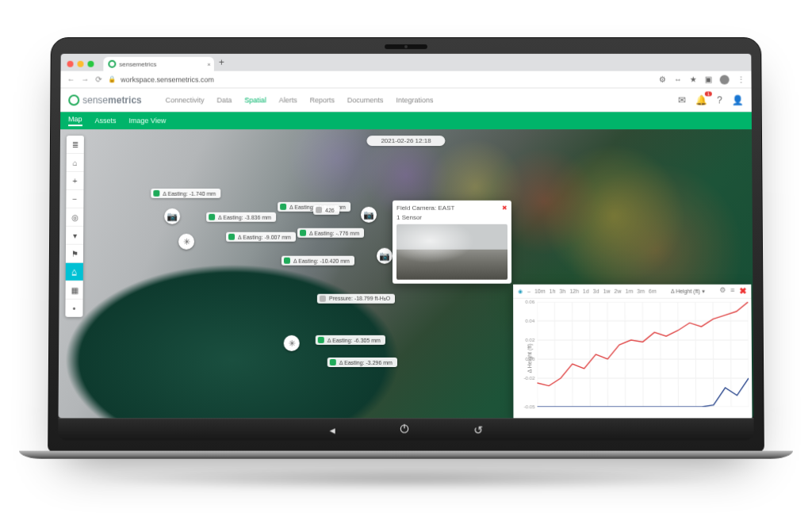 The width and height of the screenshot is (812, 528). I want to click on back-hardware-button: ◂, so click(331, 430).